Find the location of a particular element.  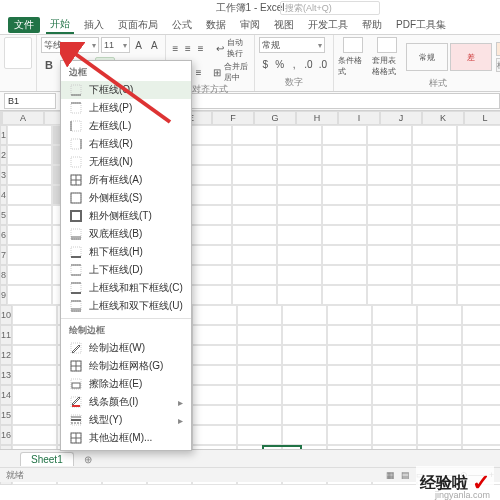

style-bad: 差 is located at coordinates (471, 57).